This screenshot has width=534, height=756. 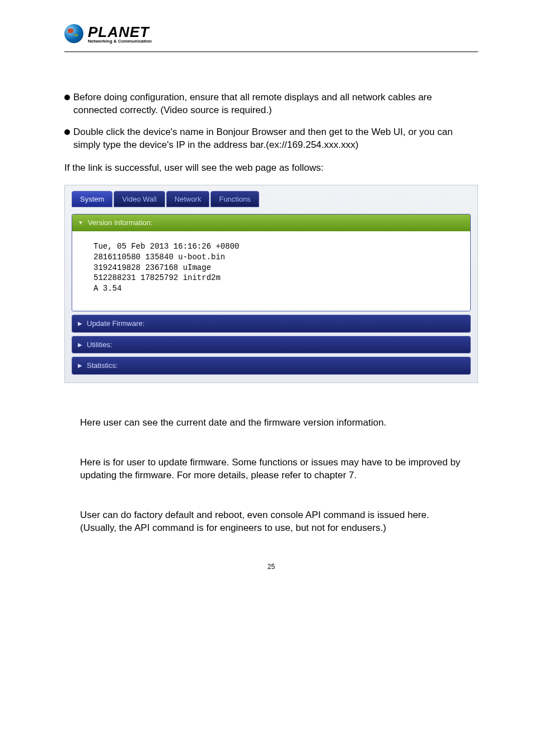 What do you see at coordinates (271, 52) in the screenshot?
I see `header-divider` at bounding box center [271, 52].